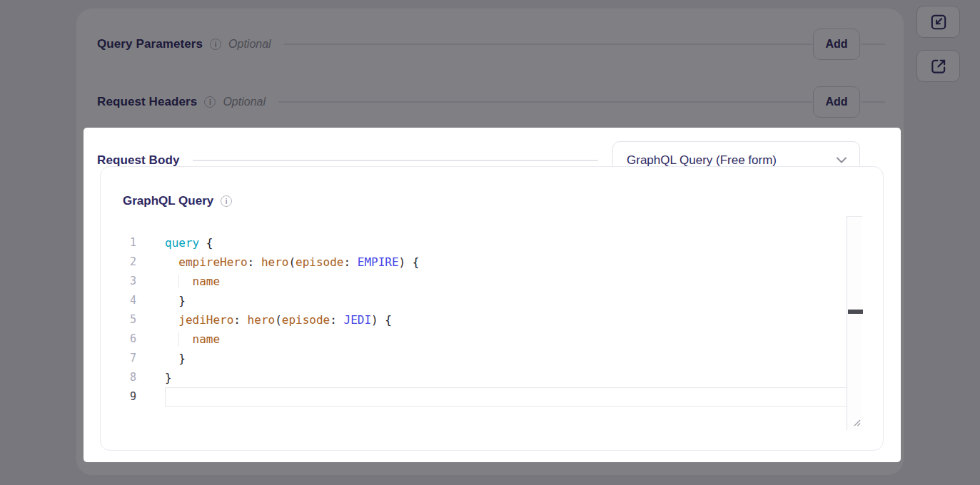 The image size is (980, 485). I want to click on chevron-down-icon, so click(842, 160).